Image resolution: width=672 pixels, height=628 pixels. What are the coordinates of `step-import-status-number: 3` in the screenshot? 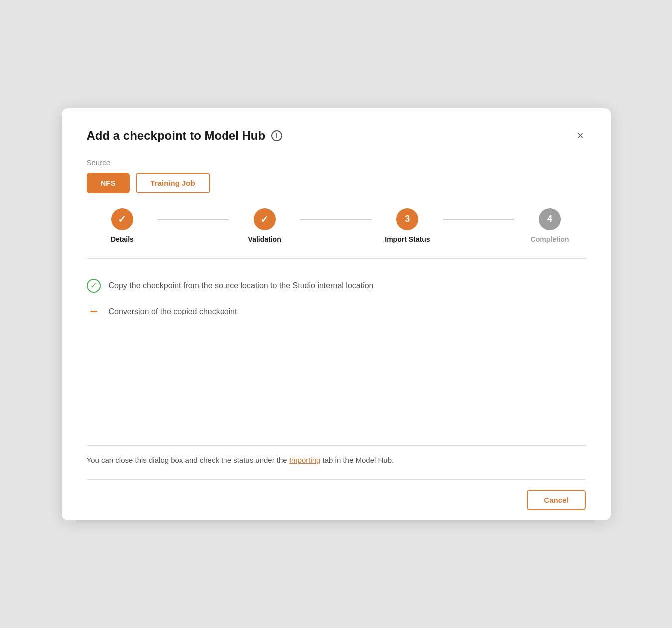 It's located at (407, 219).